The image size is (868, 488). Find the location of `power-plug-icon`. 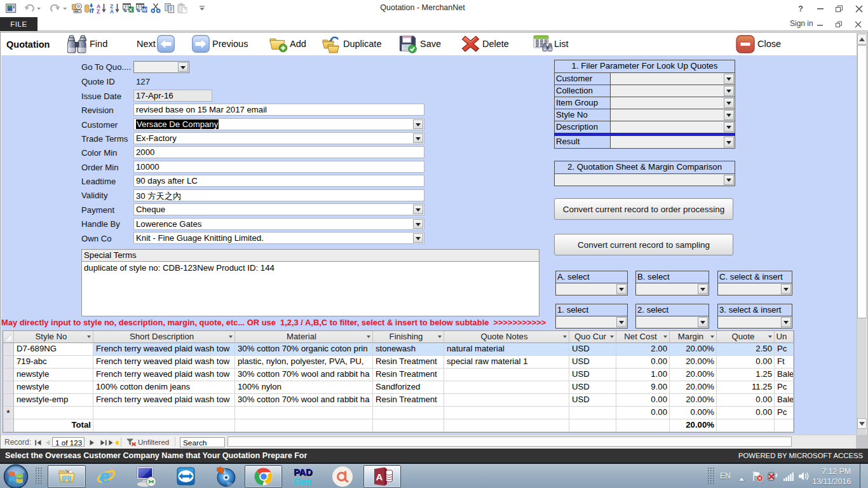

power-plug-icon is located at coordinates (773, 478).